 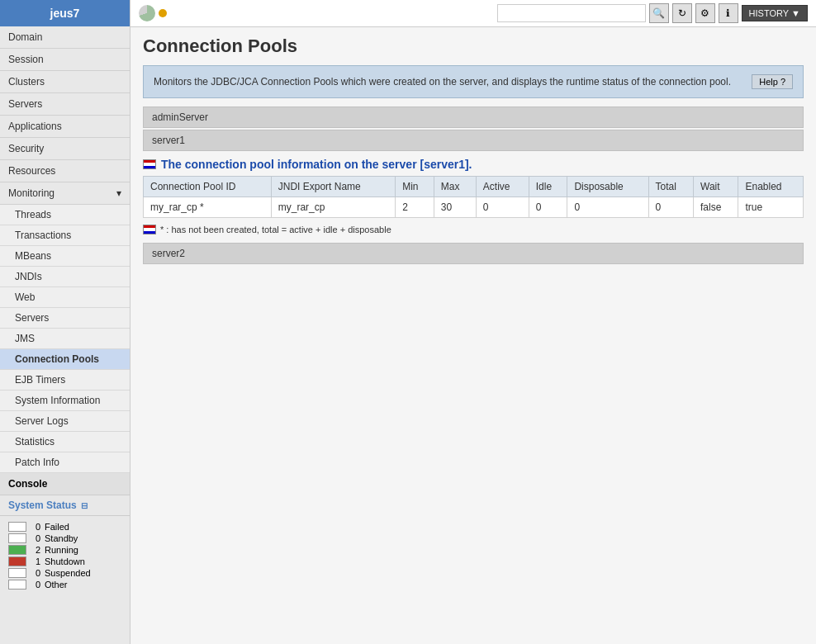 I want to click on shutdown-indicator, so click(x=17, y=561).